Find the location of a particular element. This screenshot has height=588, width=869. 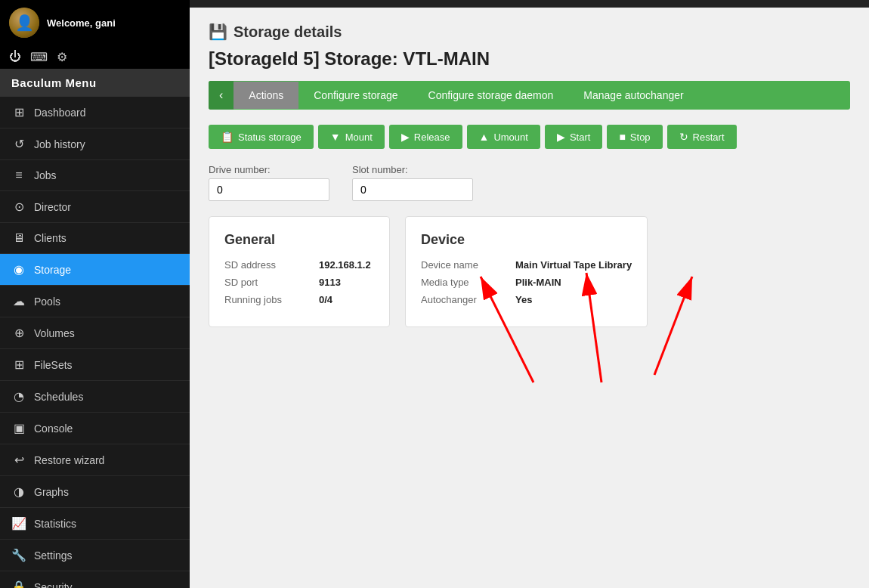

sidebar-item-graphs: ◑ Graphs is located at coordinates (95, 492).